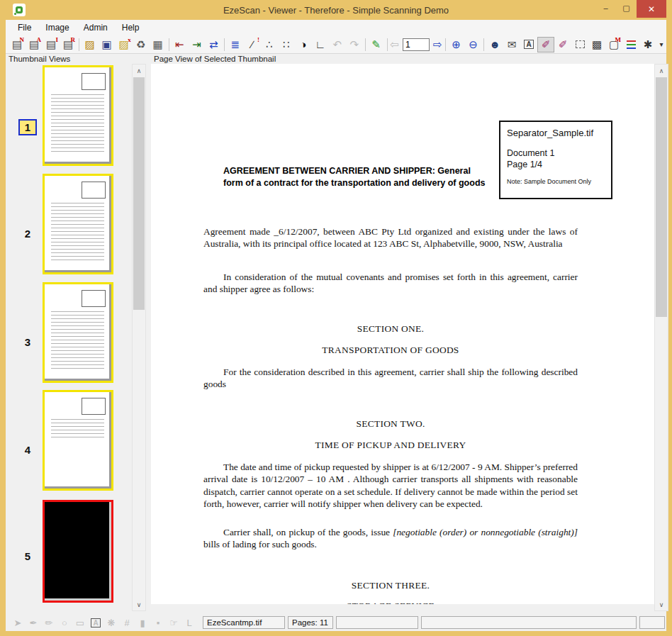 The height and width of the screenshot is (636, 672). Describe the element at coordinates (174, 623) in the screenshot. I see `hand-tool: ☞` at that location.